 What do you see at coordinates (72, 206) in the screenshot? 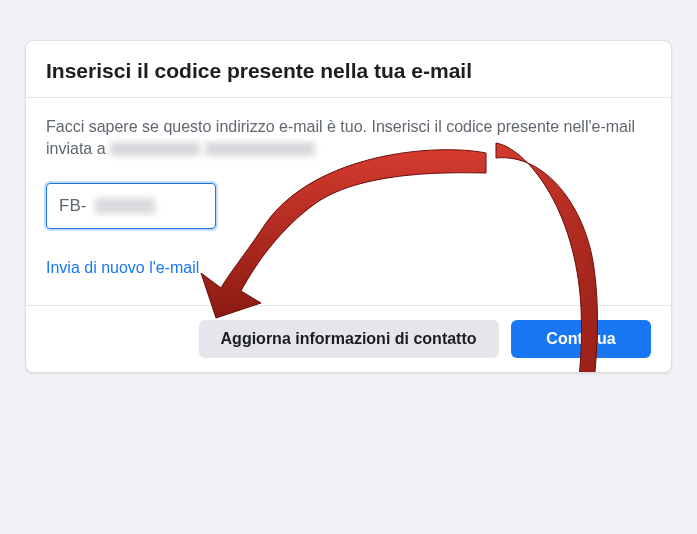
I see `code-prefix: FB-` at bounding box center [72, 206].